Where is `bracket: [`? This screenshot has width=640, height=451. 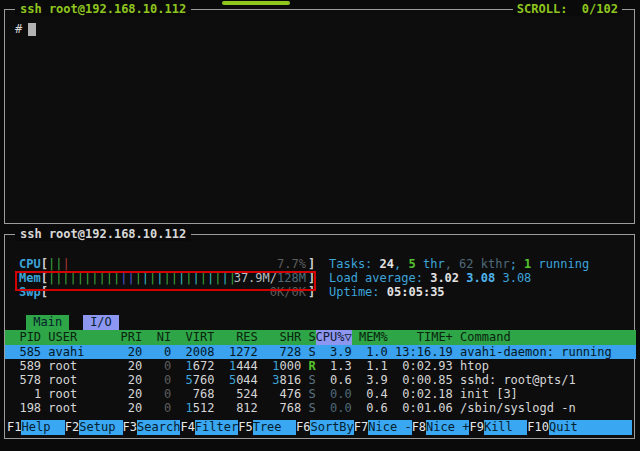 bracket: [ is located at coordinates (44, 278).